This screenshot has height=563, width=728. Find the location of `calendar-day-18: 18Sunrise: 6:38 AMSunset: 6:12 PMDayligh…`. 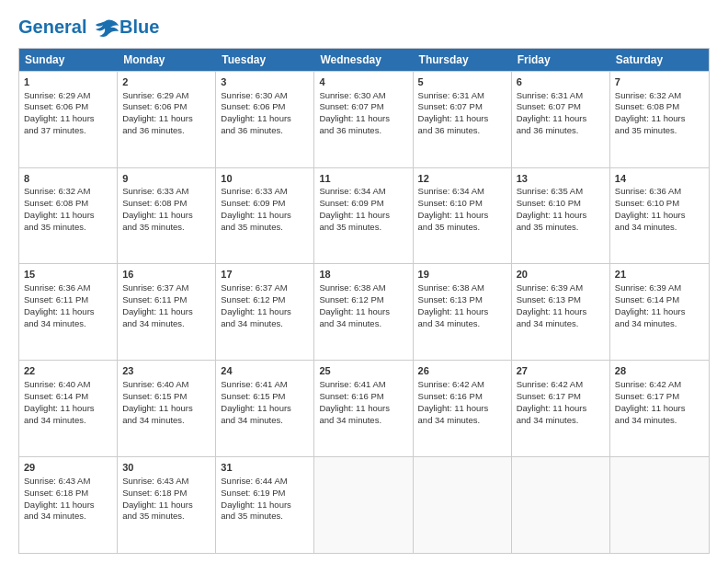

calendar-day-18: 18Sunrise: 6:38 AMSunset: 6:12 PMDayligh… is located at coordinates (364, 312).